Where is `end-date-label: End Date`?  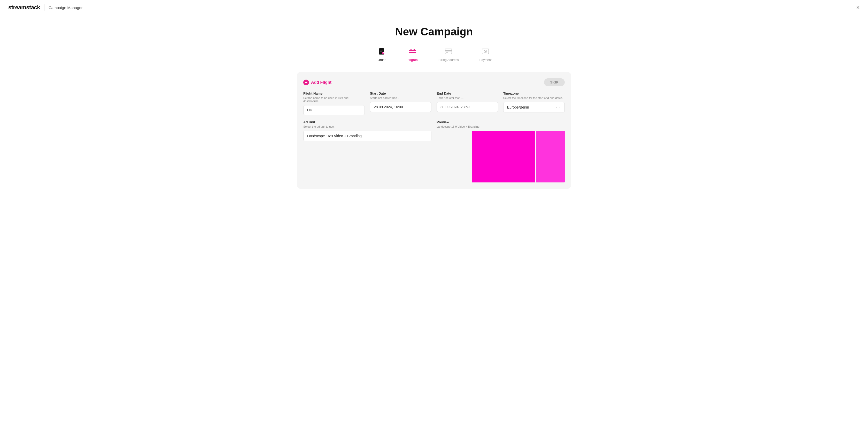
end-date-label: End Date is located at coordinates (467, 93).